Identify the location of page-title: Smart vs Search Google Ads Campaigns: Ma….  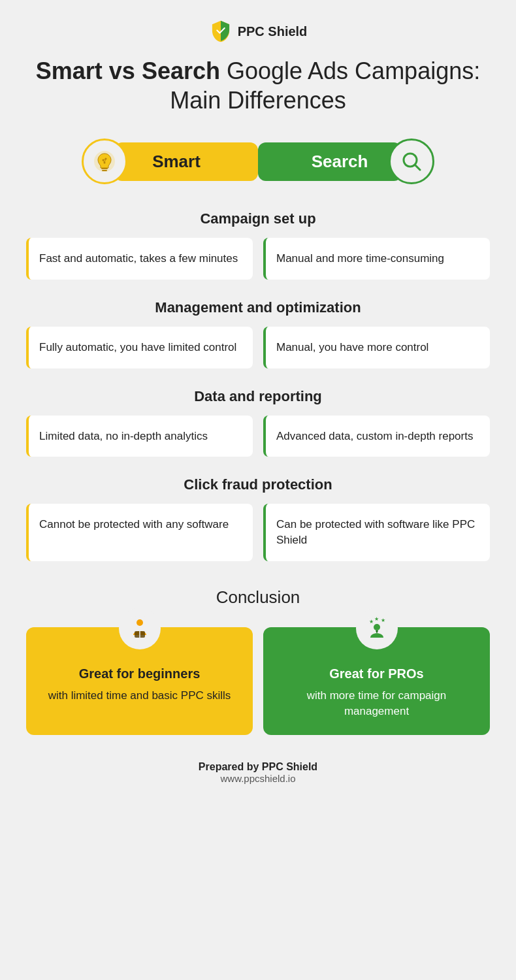
(258, 86).